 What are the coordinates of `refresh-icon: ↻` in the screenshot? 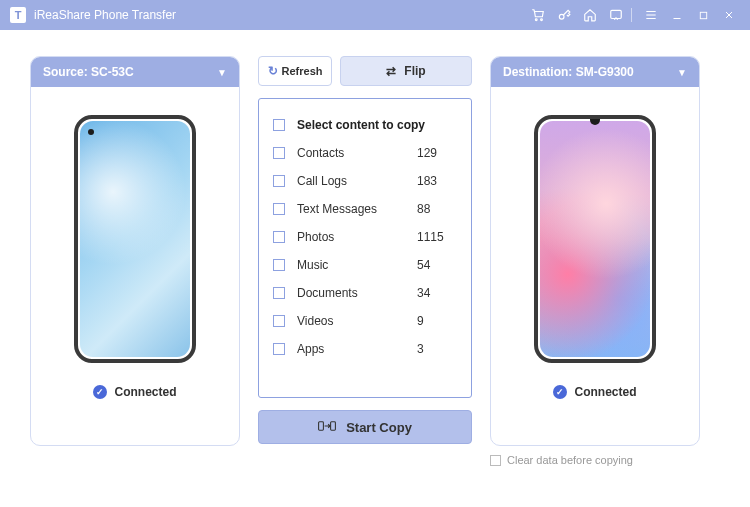 It's located at (273, 71).